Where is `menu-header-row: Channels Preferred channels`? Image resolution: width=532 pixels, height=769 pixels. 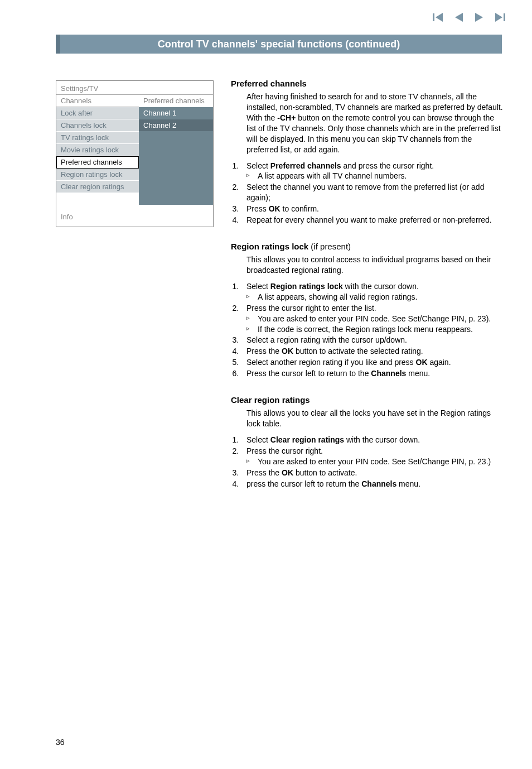
menu-header-row: Channels Preferred channels is located at coordinates (135, 101).